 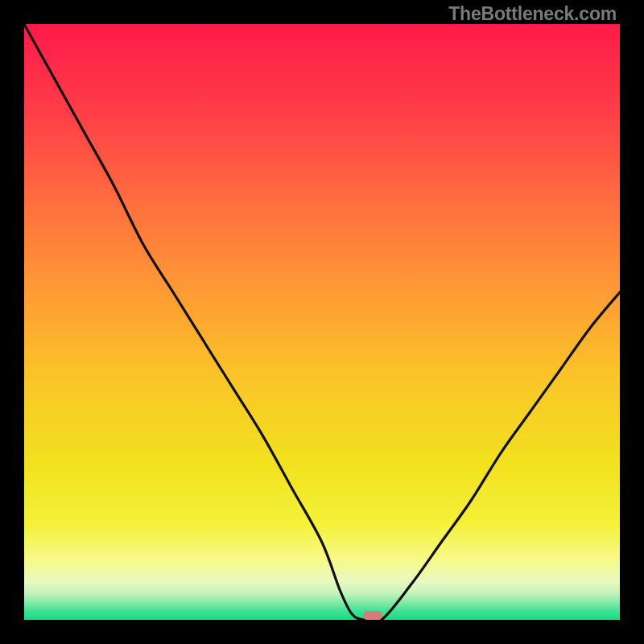 What do you see at coordinates (533, 14) in the screenshot?
I see `watermark-label: TheBottleneck.com` at bounding box center [533, 14].